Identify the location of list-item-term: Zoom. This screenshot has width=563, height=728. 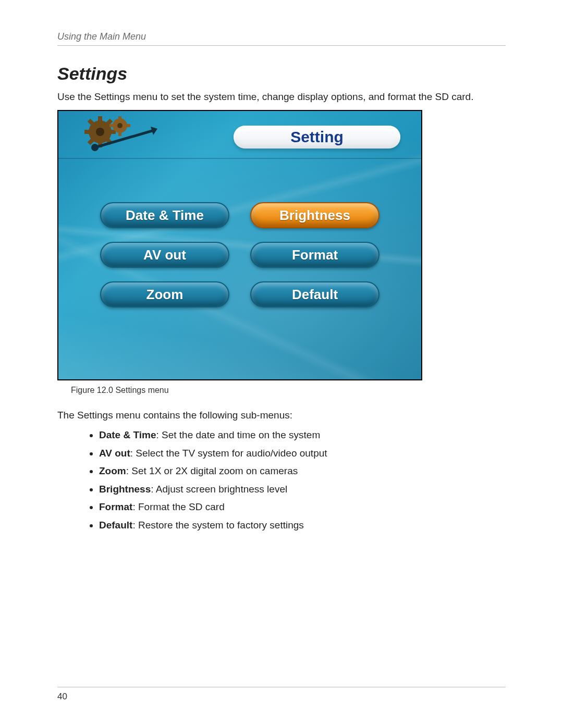
(113, 471).